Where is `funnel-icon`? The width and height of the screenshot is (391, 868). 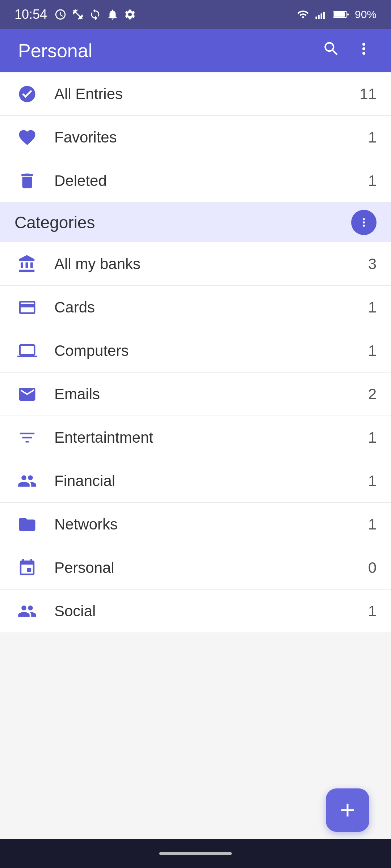 funnel-icon is located at coordinates (27, 438).